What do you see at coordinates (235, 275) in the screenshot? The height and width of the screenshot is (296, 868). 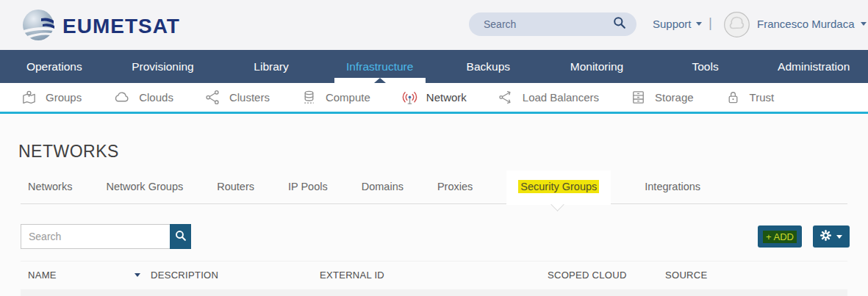 I see `column-header-description: DESCRIPTION` at bounding box center [235, 275].